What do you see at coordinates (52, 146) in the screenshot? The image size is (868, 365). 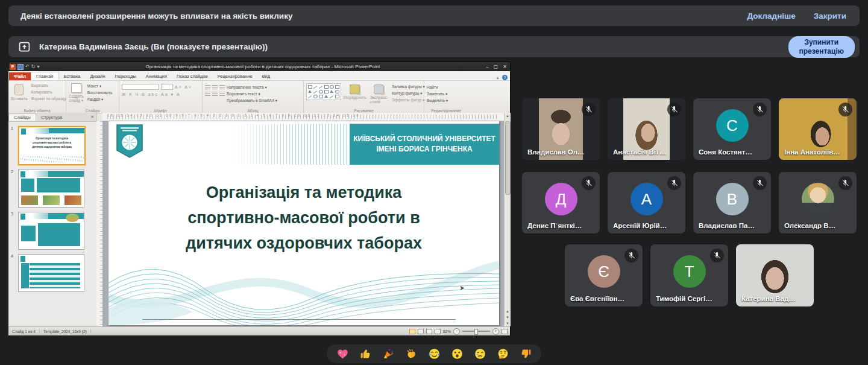 I see `slide-thumbnail-1: 1 Організація та методика спортивно-масо…` at bounding box center [52, 146].